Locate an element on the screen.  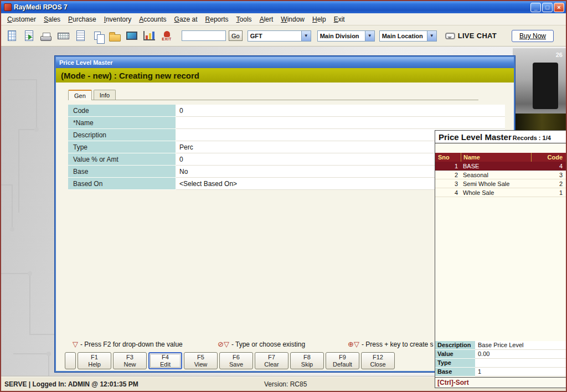
menu-item-tools: Tools is located at coordinates (244, 19).